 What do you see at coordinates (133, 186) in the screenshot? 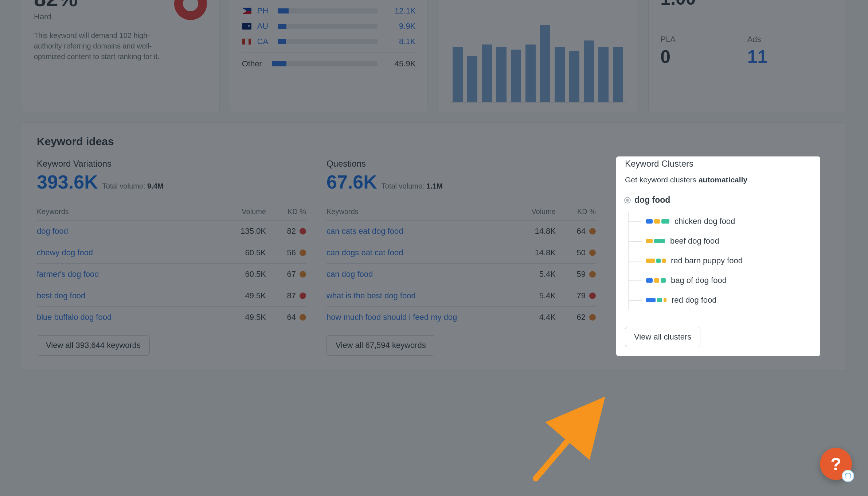
I see `variations-total-volume: Total volume: 9.4M` at bounding box center [133, 186].